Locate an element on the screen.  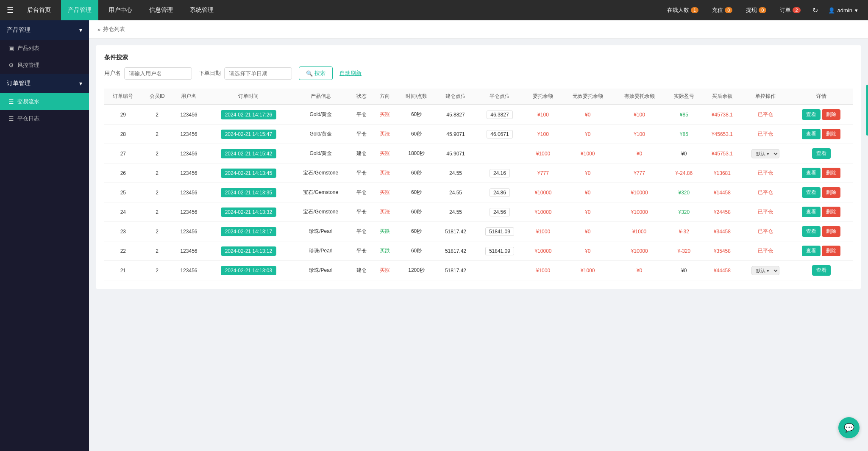
cell-order-time: 2024-02-21 14:13:12 is located at coordinates (248, 251).